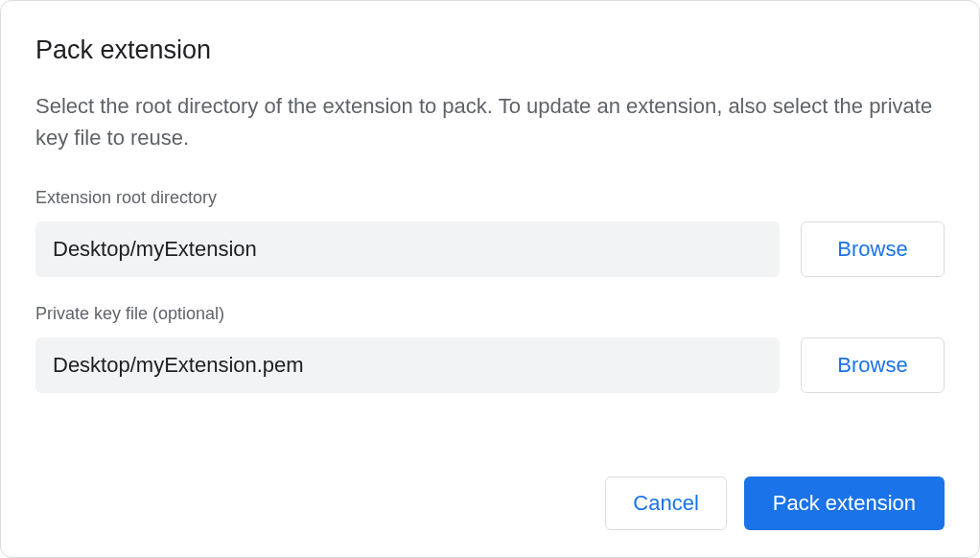 The image size is (980, 558). Describe the element at coordinates (490, 50) in the screenshot. I see `dialog-title: Pack extension` at that location.